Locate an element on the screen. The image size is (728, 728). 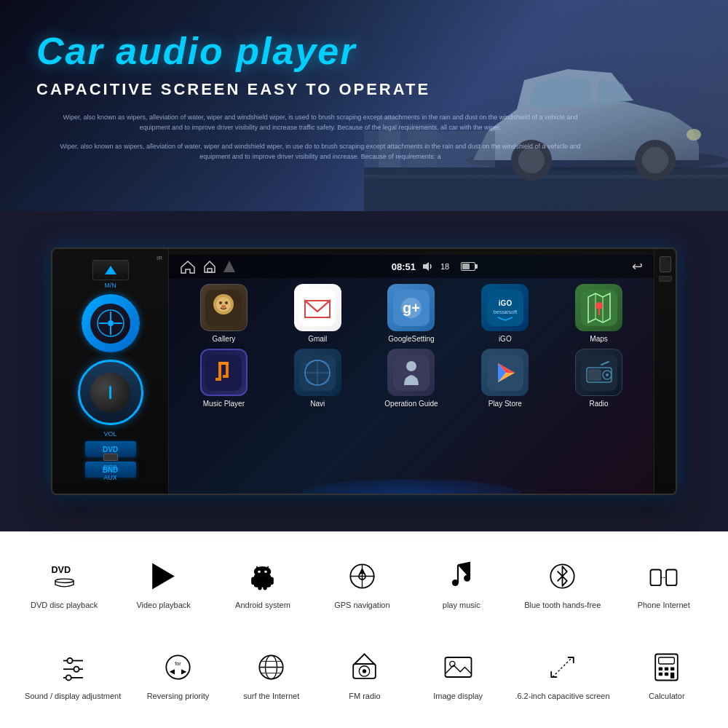
sliders-icon-svg is located at coordinates (73, 667).